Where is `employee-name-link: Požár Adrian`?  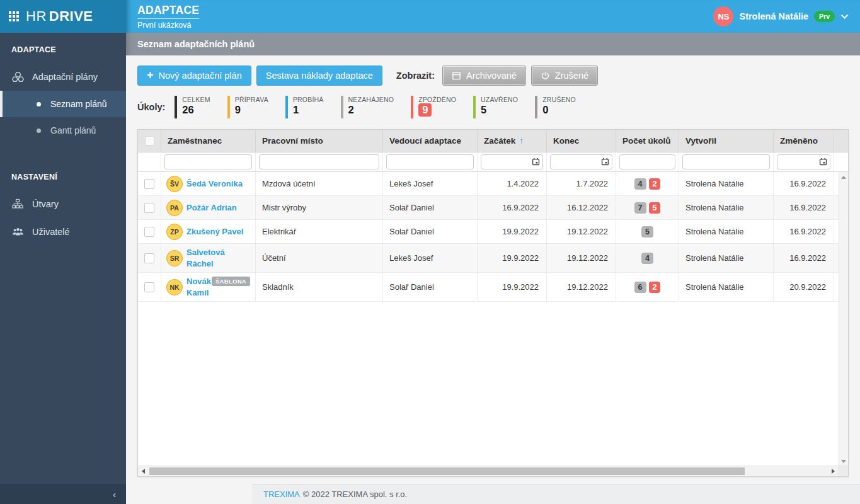
employee-name-link: Požár Adrian is located at coordinates (212, 208).